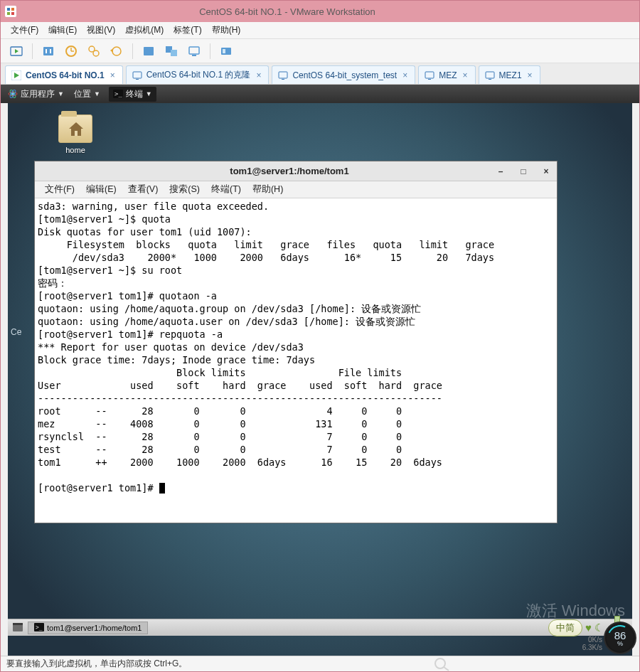 This screenshot has height=672, width=640. What do you see at coordinates (320, 11) in the screenshot?
I see `vmware-titlebar: CentOS 64-bit NO.1 - VMware Workstation` at bounding box center [320, 11].